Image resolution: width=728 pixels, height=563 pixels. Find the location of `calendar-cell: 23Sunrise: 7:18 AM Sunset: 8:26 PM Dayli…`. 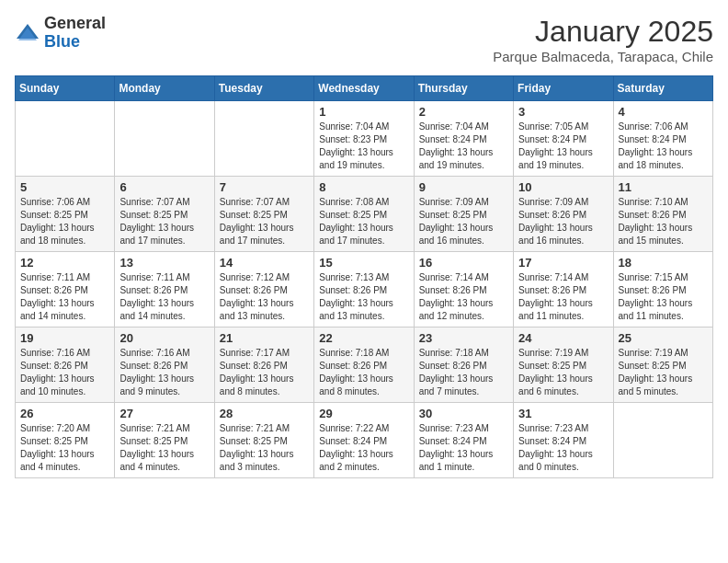

calendar-cell: 23Sunrise: 7:18 AM Sunset: 8:26 PM Dayli… is located at coordinates (463, 365).